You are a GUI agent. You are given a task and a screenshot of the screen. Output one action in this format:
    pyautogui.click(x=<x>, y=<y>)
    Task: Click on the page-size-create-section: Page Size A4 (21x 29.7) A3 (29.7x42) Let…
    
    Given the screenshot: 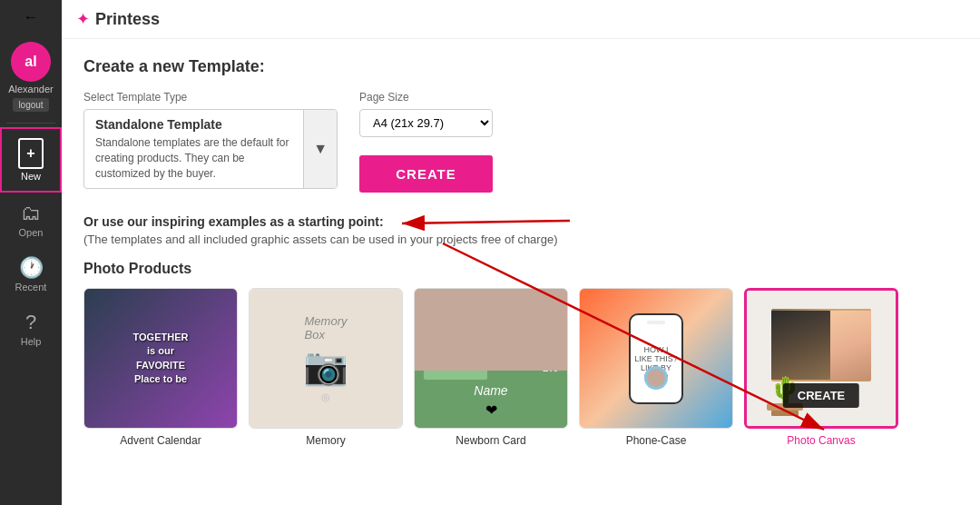 What is the action you would take?
    pyautogui.click(x=426, y=142)
    